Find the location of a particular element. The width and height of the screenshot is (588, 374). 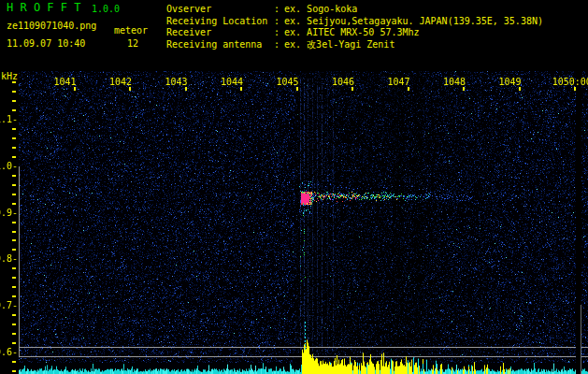

meteor-count: 12 is located at coordinates (133, 43).